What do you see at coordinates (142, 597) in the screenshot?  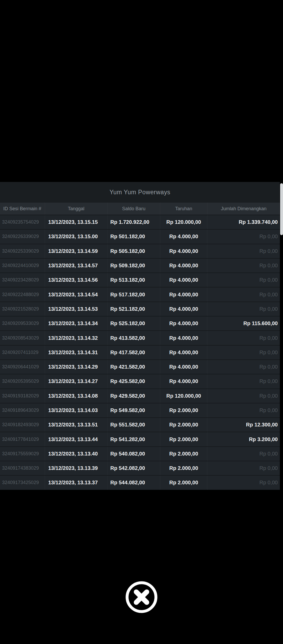 I see `close-button` at bounding box center [142, 597].